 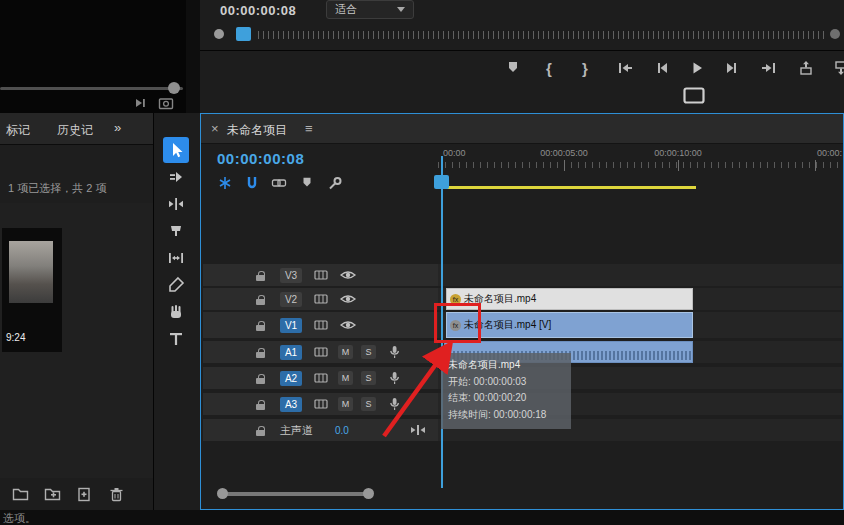 I want to click on tab-history: 历史记, so click(x=75, y=130).